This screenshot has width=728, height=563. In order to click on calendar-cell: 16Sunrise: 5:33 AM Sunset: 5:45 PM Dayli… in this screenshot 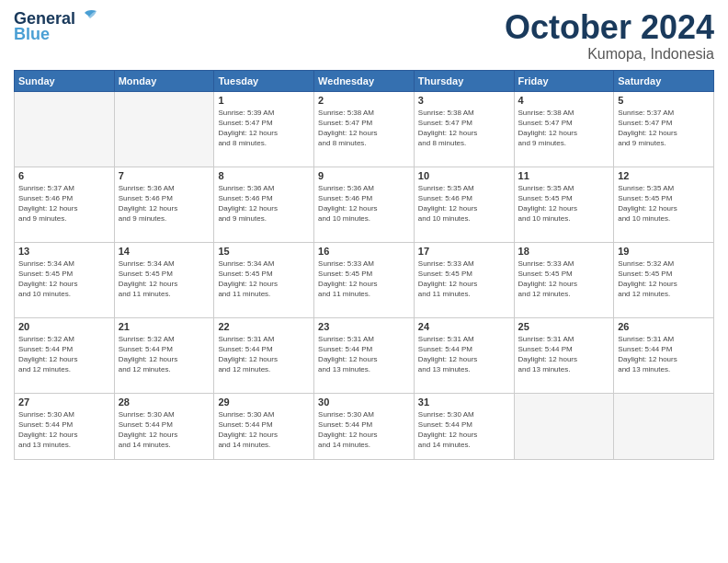, I will do `click(364, 280)`.